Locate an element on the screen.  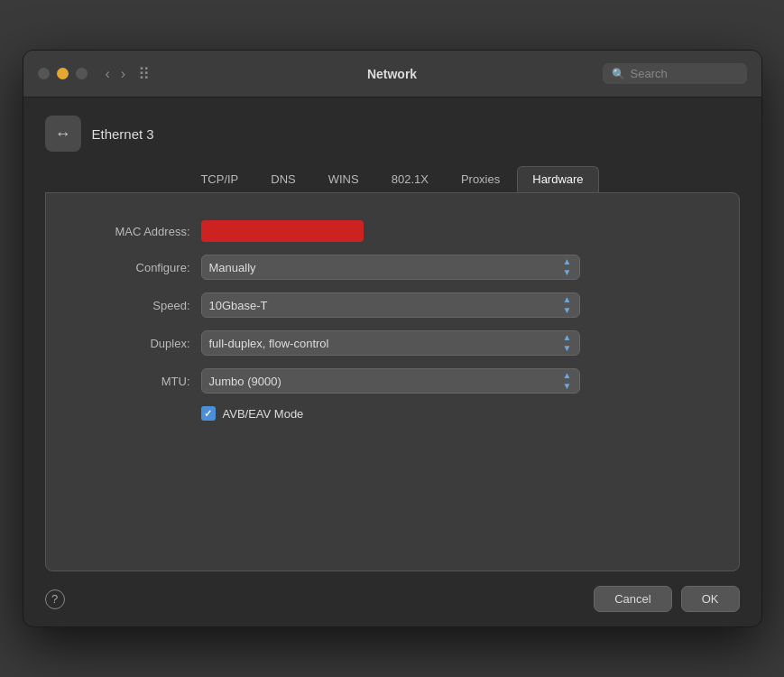
speed-label: Speed: is located at coordinates (132, 305).